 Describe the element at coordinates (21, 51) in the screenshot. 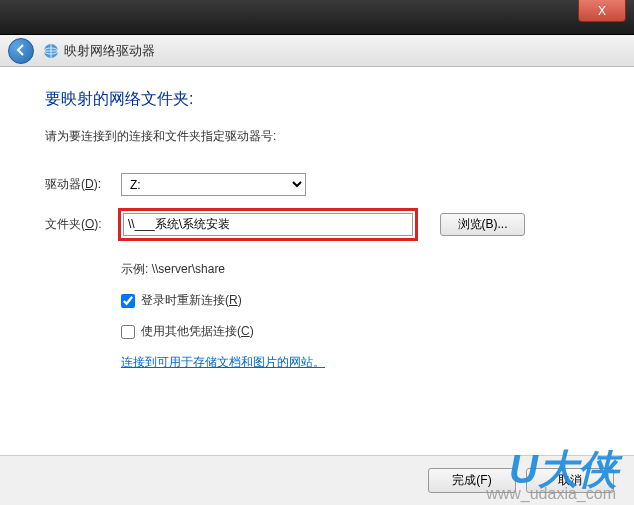

I see `arrow-left-icon` at that location.